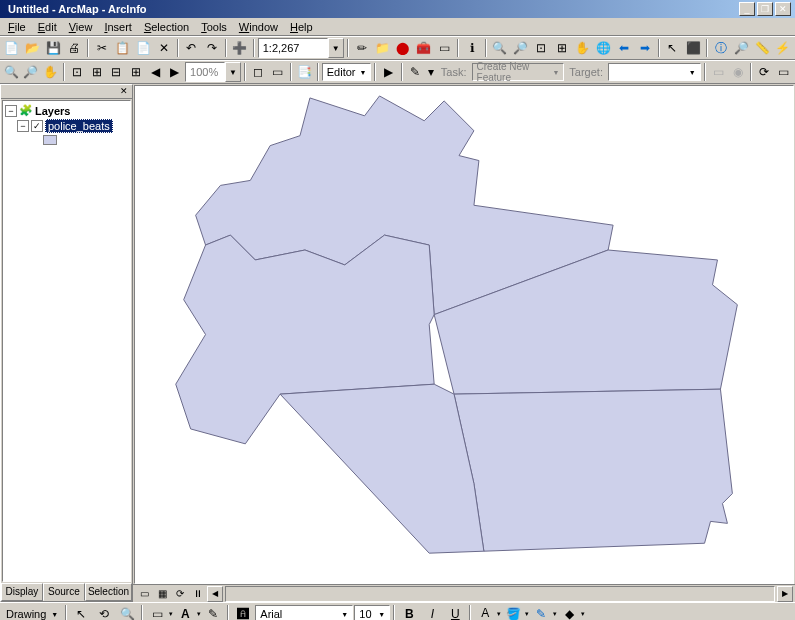  What do you see at coordinates (81, 27) in the screenshot?
I see `menu-view: View` at bounding box center [81, 27].